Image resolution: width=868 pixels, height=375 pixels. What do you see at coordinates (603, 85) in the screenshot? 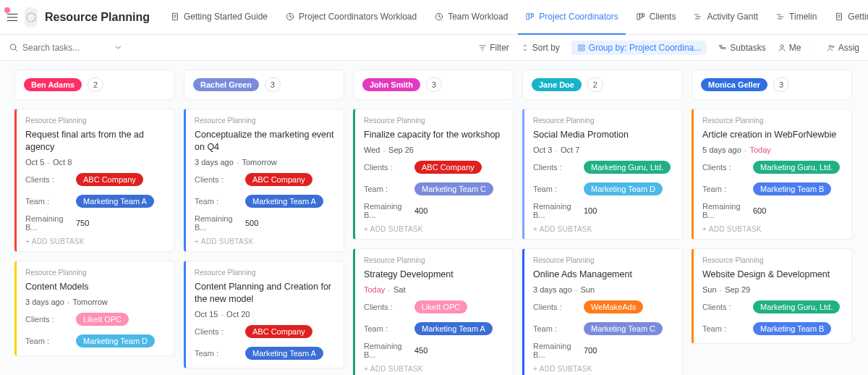
I see `column-header: Jane Doe2` at bounding box center [603, 85].